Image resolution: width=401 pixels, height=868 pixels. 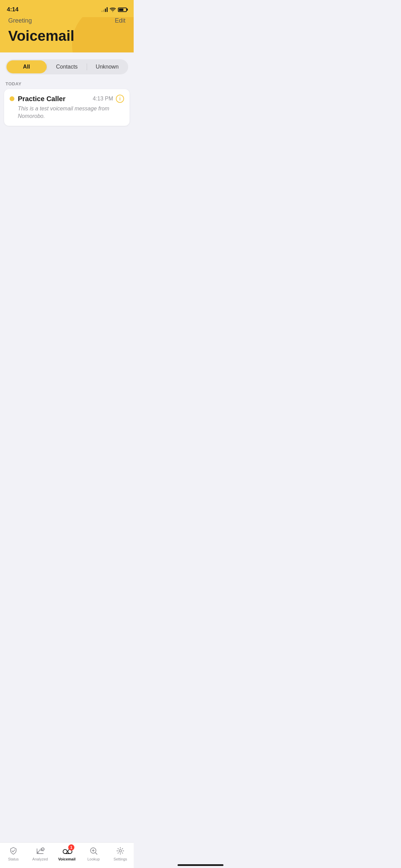 I want to click on tab-unknown: Unknown, so click(x=107, y=67).